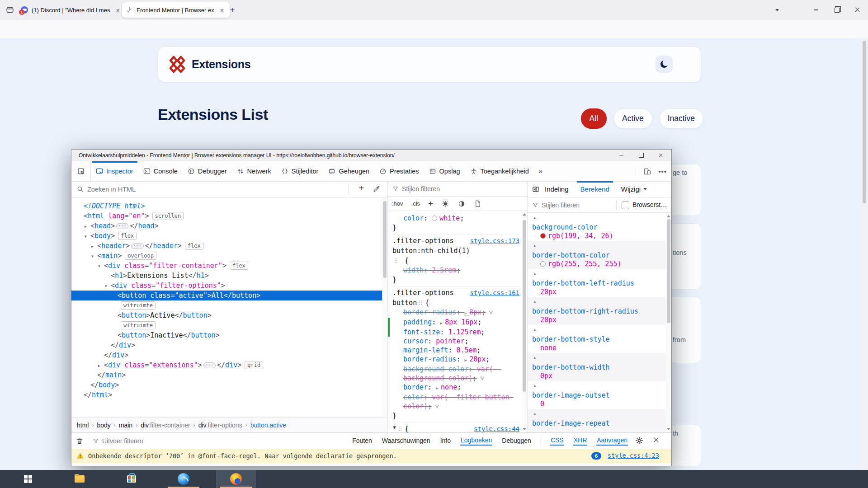 The image size is (868, 488). I want to click on console-filter-aanvragen: Aanvragen, so click(612, 441).